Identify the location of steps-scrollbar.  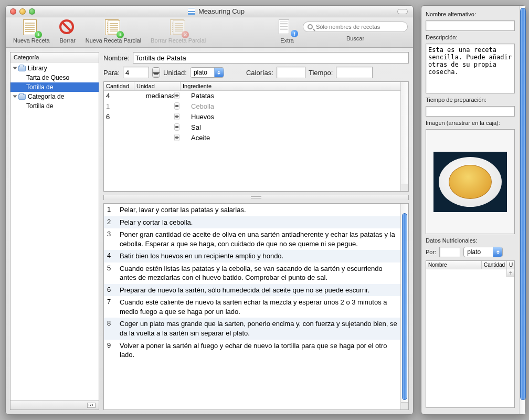
(404, 303).